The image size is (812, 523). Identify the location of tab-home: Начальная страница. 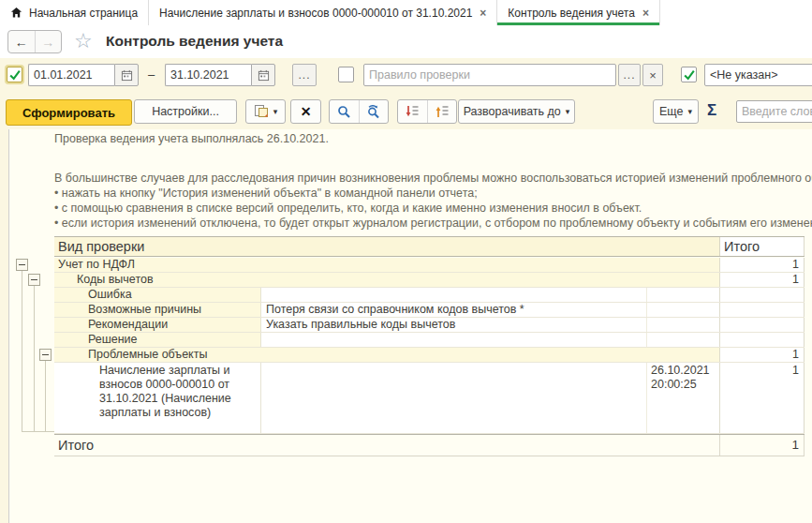
(75, 13).